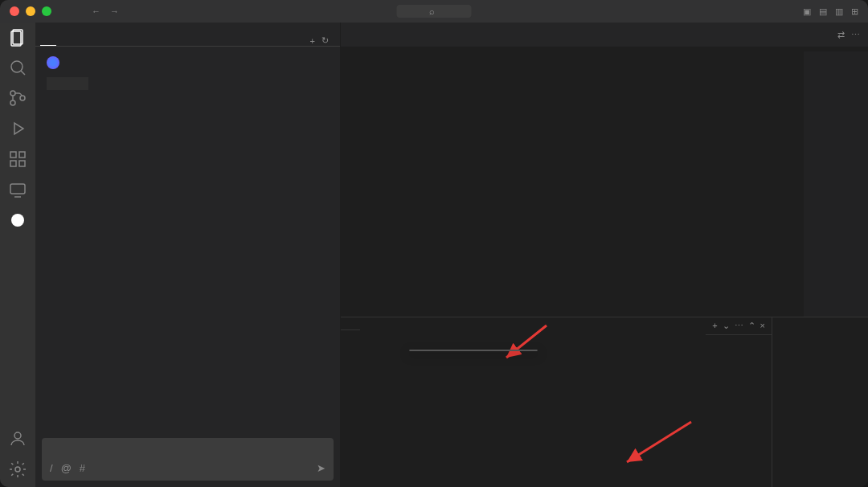  What do you see at coordinates (763, 326) in the screenshot?
I see `close-panel-icon: ×` at bounding box center [763, 326].